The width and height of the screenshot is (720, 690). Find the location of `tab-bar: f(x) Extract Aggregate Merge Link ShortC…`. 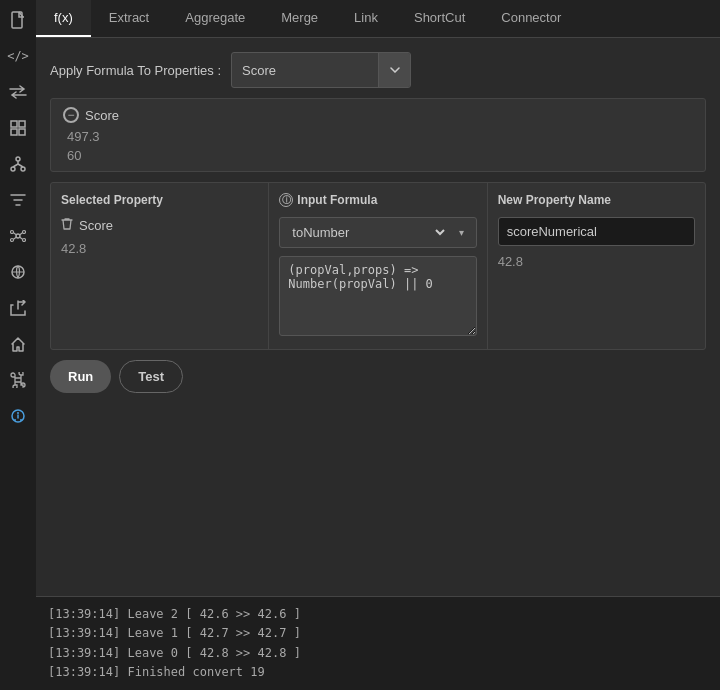

tab-bar: f(x) Extract Aggregate Merge Link ShortC… is located at coordinates (378, 19).